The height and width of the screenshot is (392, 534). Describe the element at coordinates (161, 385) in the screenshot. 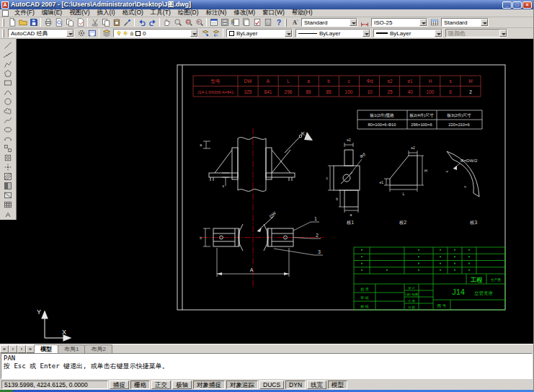

I see `toggle-ortho: 正交` at that location.